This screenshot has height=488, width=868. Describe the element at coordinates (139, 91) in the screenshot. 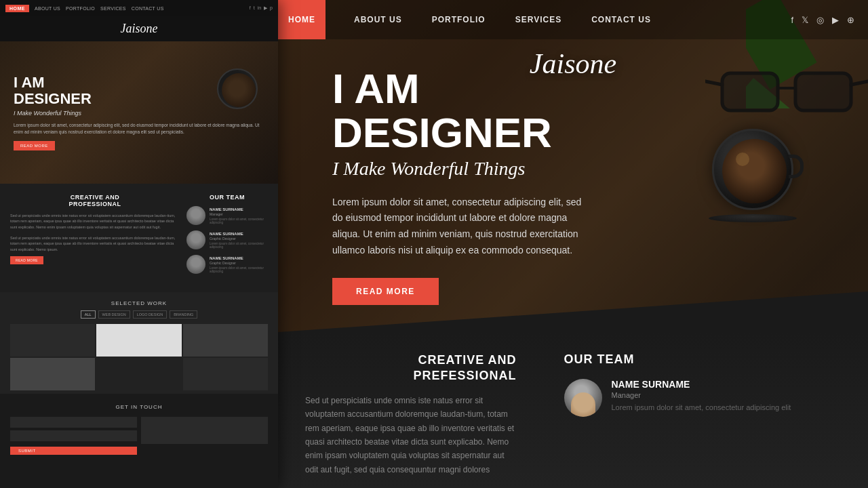

I see `preview-hero-title: I AM DESIGNER` at that location.